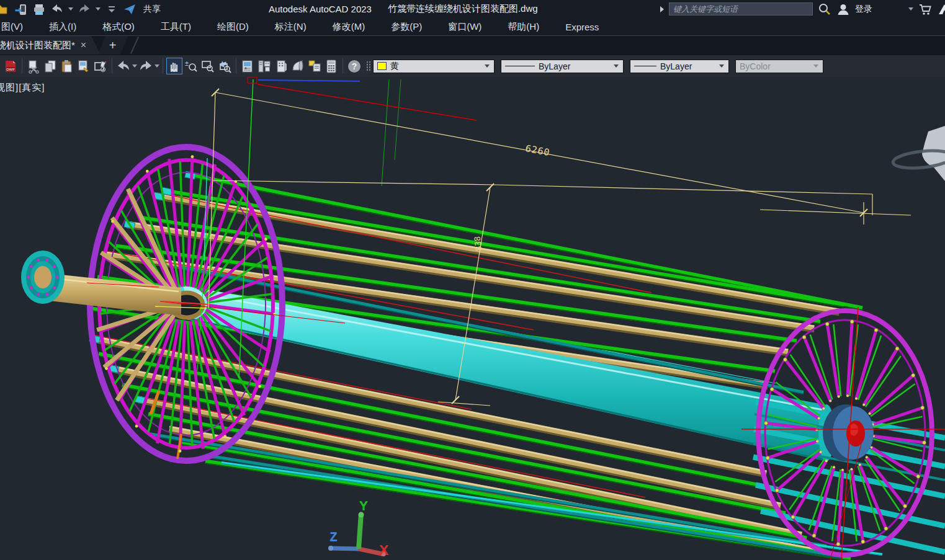 This screenshot has width=945, height=560. I want to click on redo-toolbar-button, so click(146, 66).